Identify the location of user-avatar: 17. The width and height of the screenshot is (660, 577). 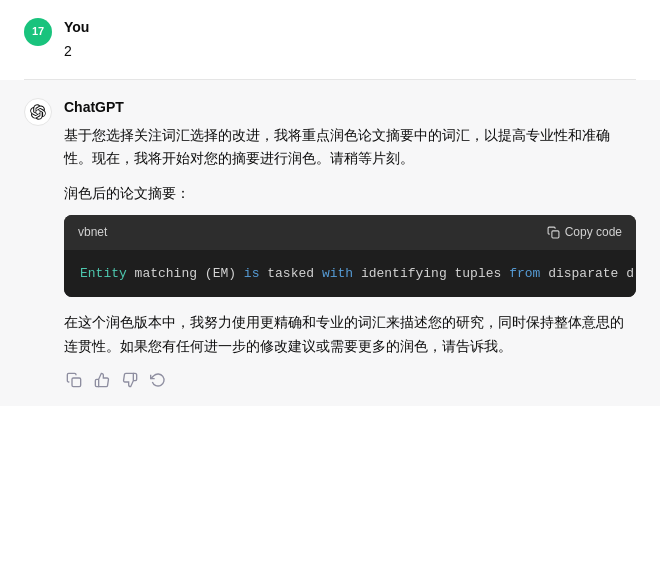
(38, 32).